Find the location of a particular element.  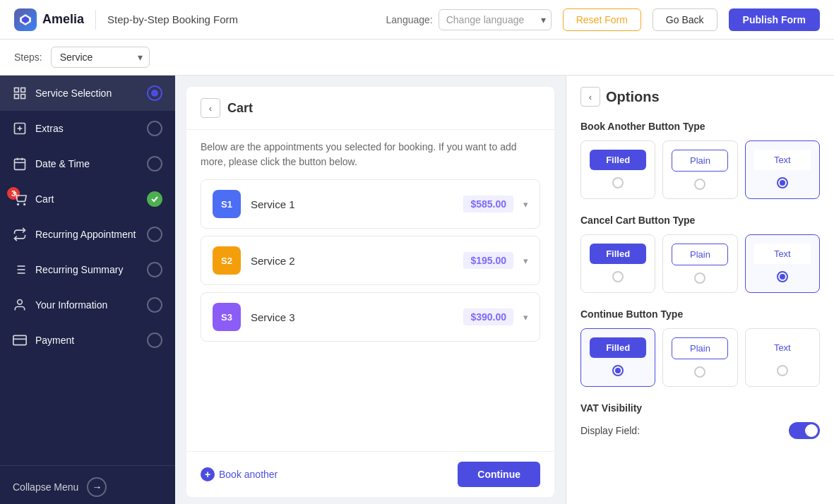

cart-item-s2: S2 Service 2 $195.00 ▾ is located at coordinates (370, 260).